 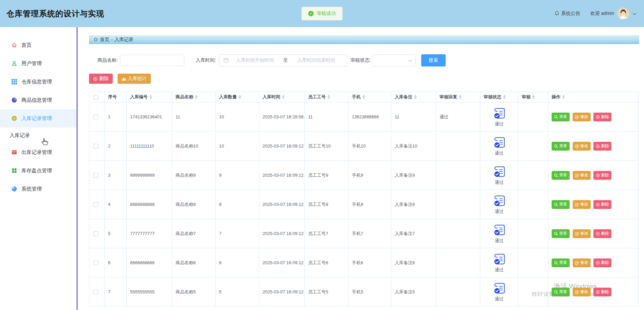 What do you see at coordinates (433, 60) in the screenshot?
I see `search-button: 搜索` at bounding box center [433, 60].